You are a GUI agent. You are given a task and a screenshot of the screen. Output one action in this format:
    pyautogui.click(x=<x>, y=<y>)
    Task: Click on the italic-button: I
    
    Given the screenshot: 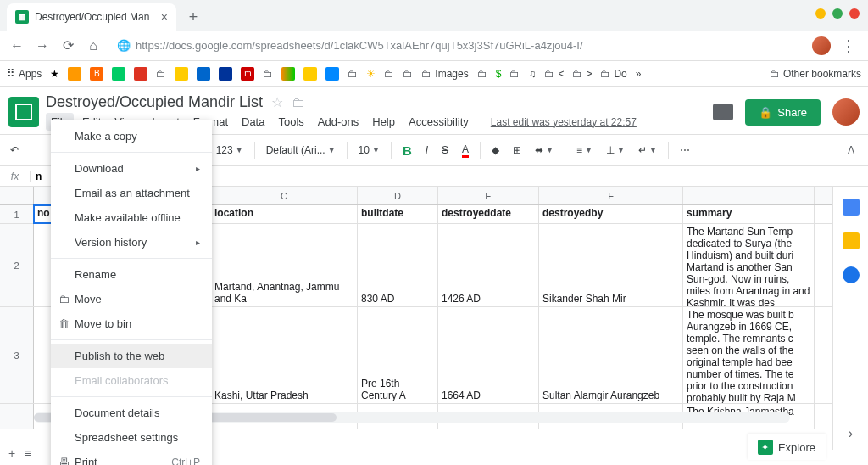 What is the action you would take?
    pyautogui.click(x=427, y=150)
    